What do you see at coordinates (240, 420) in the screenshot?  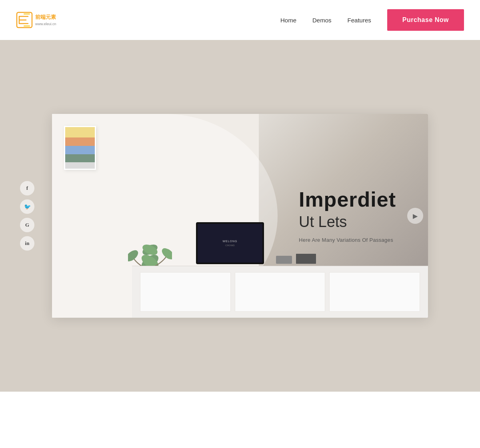 I see `bottom-section` at bounding box center [240, 420].